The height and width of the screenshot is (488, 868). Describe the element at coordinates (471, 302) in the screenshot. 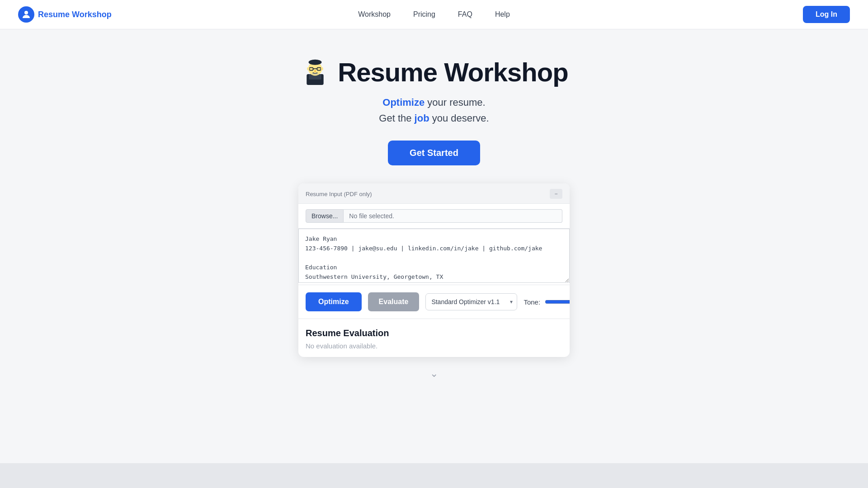

I see `optimizer-select-wrapper: Standard Optimizer v1.1 Advanced Optimiz…` at that location.